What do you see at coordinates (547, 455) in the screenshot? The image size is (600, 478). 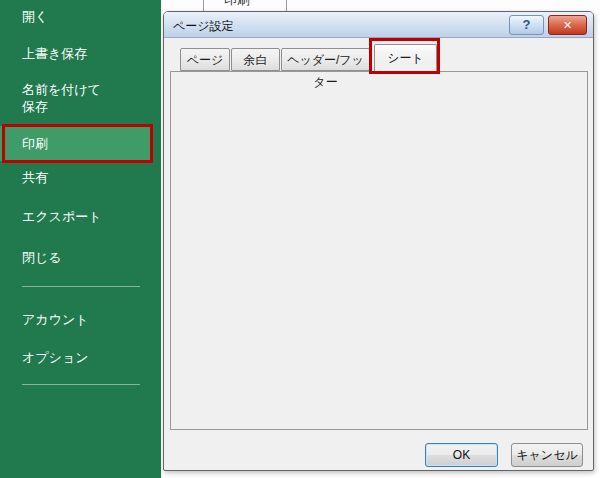 I see `cancel-button: キャンセル` at bounding box center [547, 455].